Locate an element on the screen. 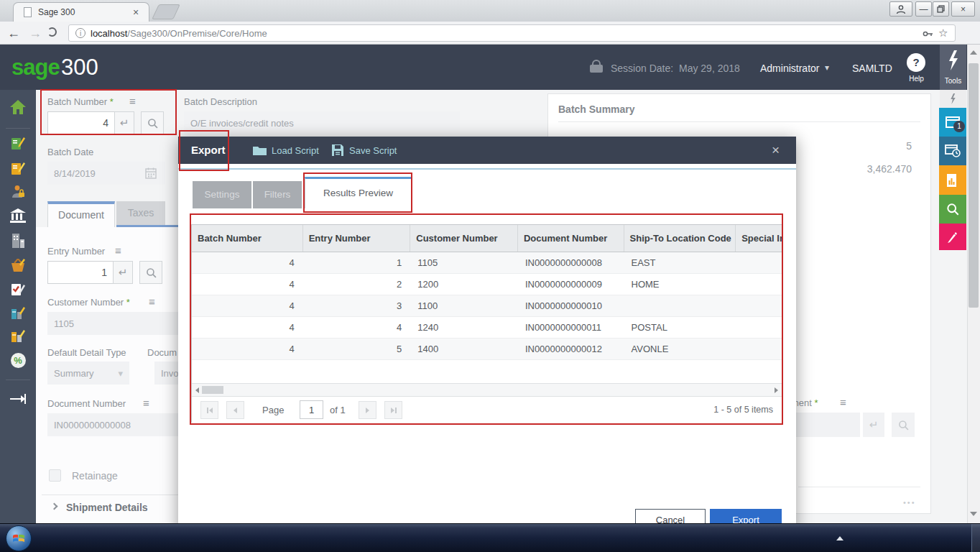 This screenshot has height=552, width=980. col-header-ship-to: Ship-To Location Code is located at coordinates (680, 239).